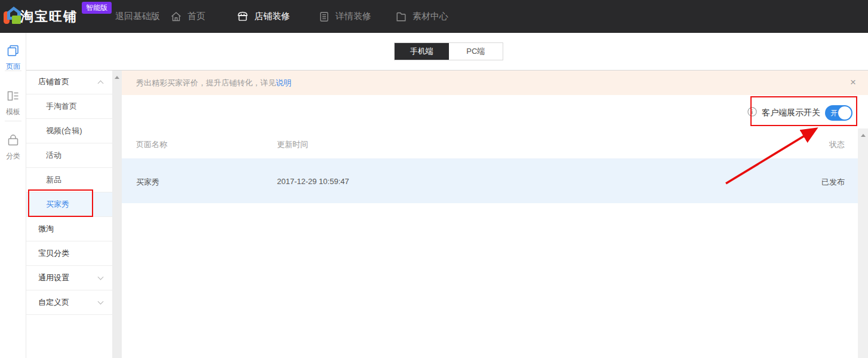 The image size is (868, 358). I want to click on sidebar-item-general-settings: 通用设置, so click(69, 279).